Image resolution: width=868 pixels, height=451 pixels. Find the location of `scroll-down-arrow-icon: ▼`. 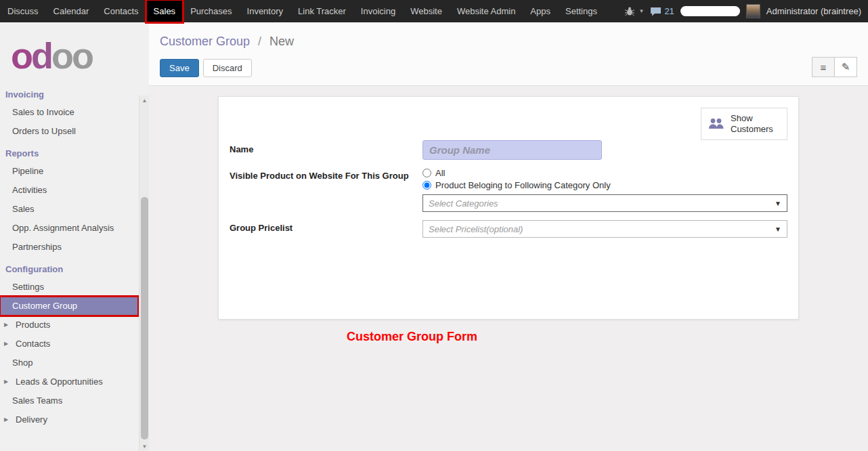

scroll-down-arrow-icon: ▼ is located at coordinates (144, 446).